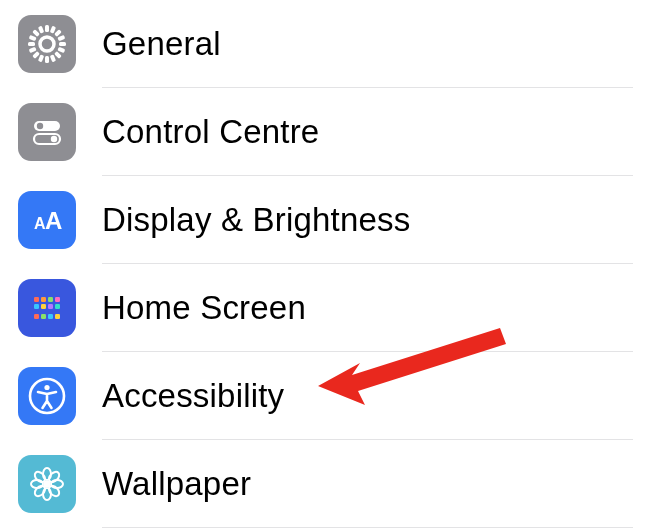 Image resolution: width=645 pixels, height=528 pixels. Describe the element at coordinates (47, 44) in the screenshot. I see `gear-icon` at that location.